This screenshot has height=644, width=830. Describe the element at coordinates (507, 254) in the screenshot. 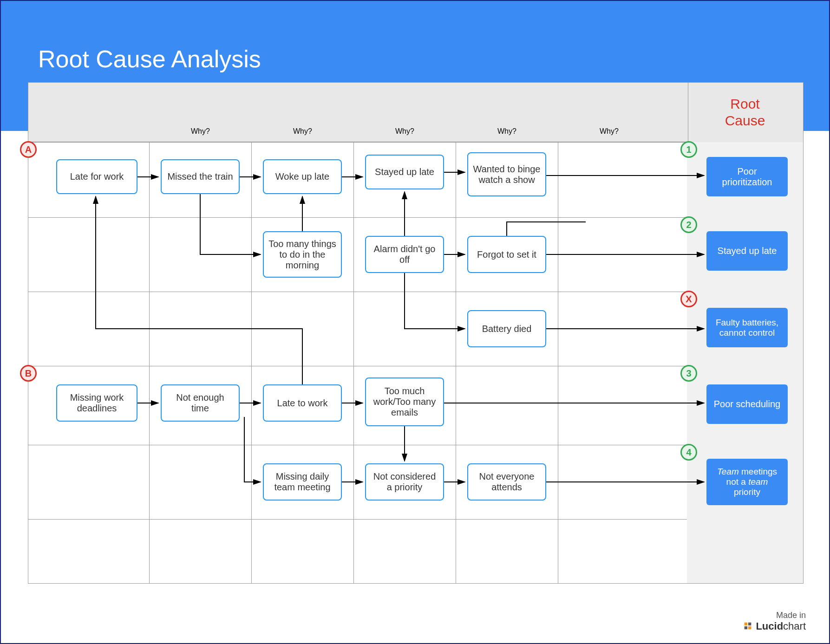

I see `node-forgot-set: Forgot to set it` at that location.